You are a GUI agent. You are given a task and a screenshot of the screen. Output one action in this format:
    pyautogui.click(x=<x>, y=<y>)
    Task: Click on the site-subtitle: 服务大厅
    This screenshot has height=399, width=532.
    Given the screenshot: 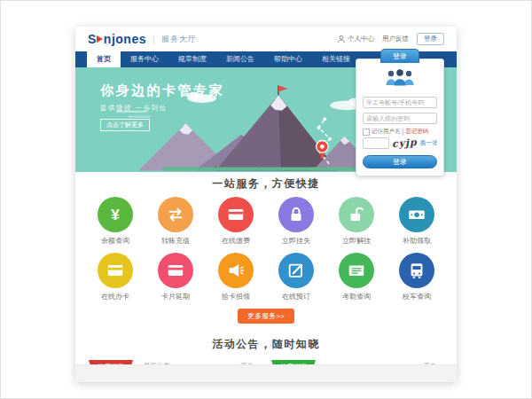 What is the action you would take?
    pyautogui.click(x=179, y=39)
    